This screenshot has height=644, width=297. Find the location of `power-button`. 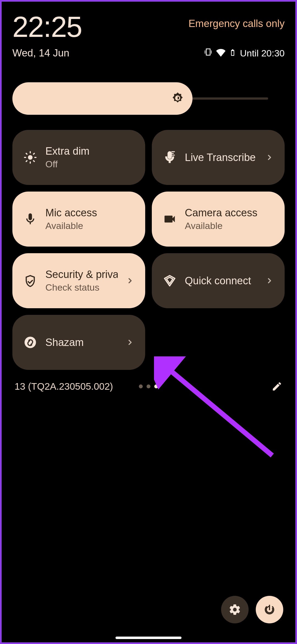

power-button is located at coordinates (270, 610).